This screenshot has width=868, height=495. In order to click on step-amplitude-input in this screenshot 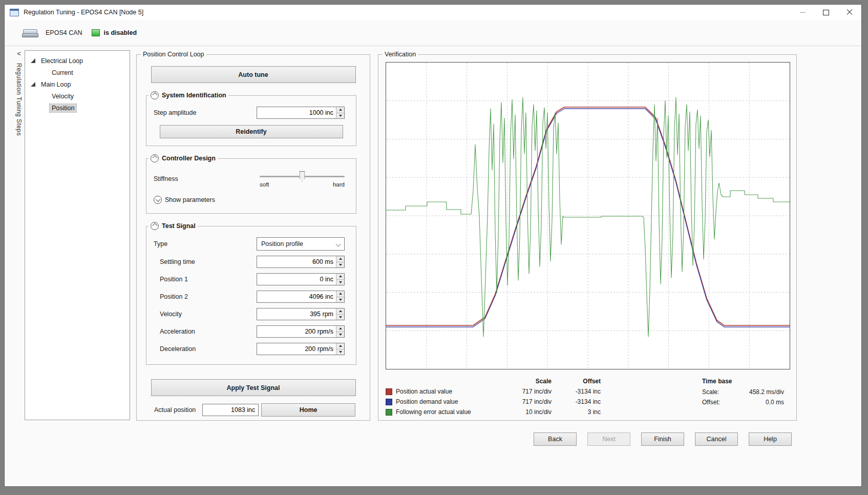, I will do `click(297, 113)`.